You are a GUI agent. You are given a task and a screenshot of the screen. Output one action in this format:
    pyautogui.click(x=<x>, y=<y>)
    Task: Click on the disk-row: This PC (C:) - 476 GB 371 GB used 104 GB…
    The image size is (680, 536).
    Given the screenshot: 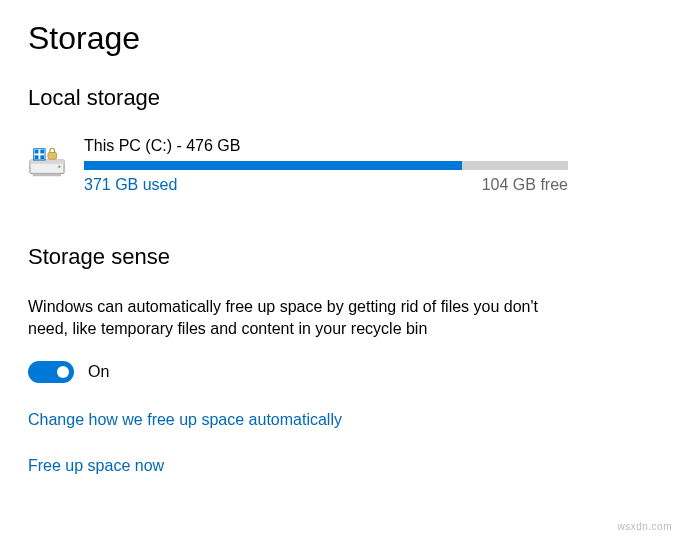 What is the action you would take?
    pyautogui.click(x=340, y=166)
    